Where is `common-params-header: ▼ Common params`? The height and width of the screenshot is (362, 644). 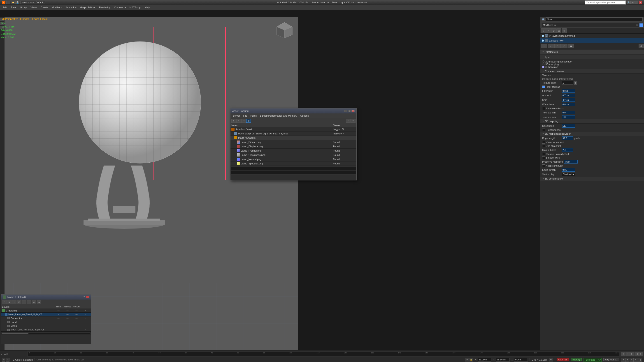
common-params-header: ▼ Common params is located at coordinates (592, 71).